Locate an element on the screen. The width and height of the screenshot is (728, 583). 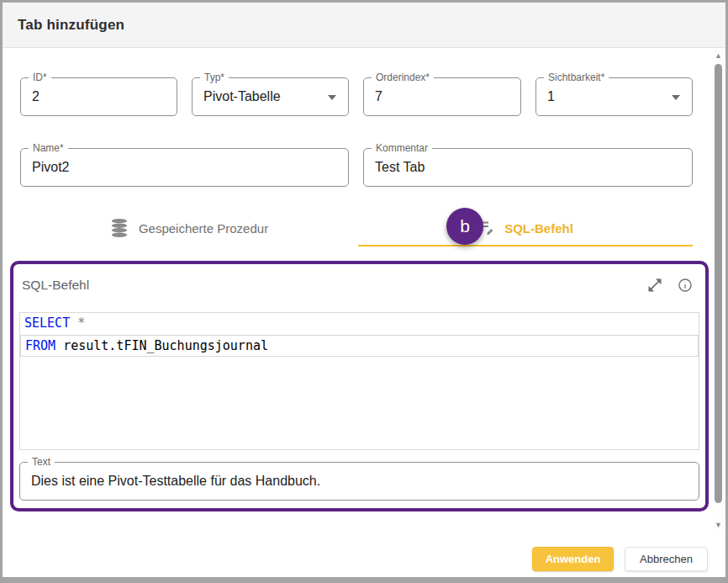
sichtbarkeit-select-value: 1 is located at coordinates (607, 97).